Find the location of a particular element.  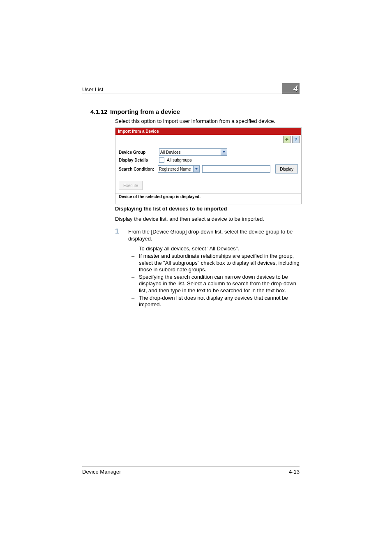

step-number: 1 is located at coordinates (117, 231).